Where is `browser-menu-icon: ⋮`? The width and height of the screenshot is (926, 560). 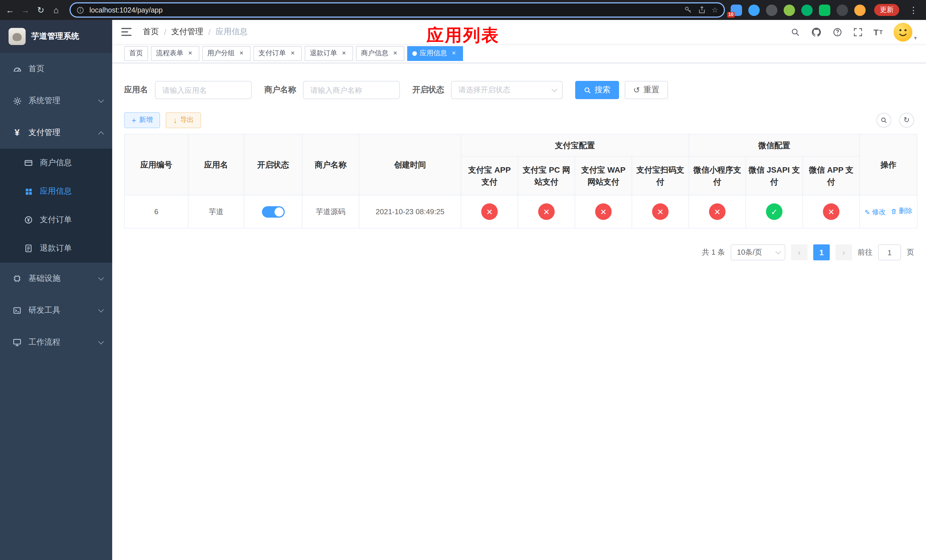
browser-menu-icon: ⋮ is located at coordinates (914, 10).